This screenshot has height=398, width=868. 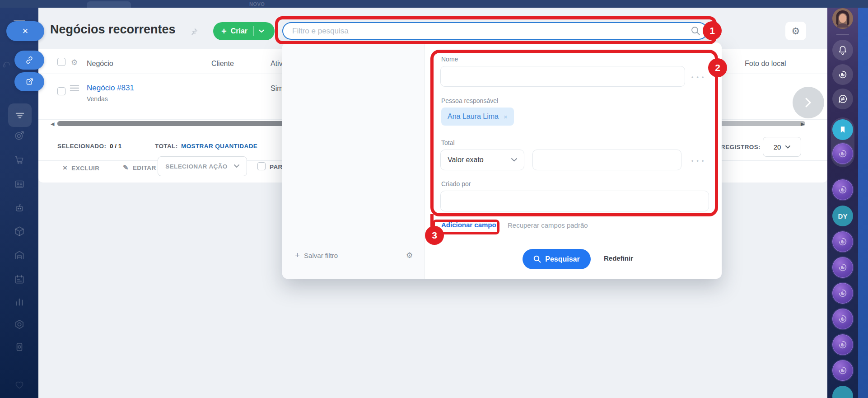 What do you see at coordinates (574, 201) in the screenshot?
I see `criado-input` at bounding box center [574, 201].